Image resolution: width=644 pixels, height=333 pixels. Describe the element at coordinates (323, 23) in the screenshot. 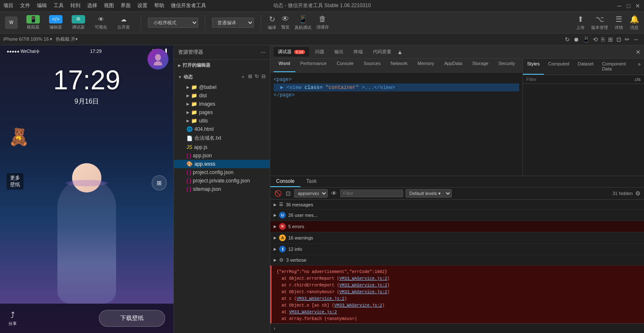

I see `clear-cache-action: 🗑 清缓存` at that location.